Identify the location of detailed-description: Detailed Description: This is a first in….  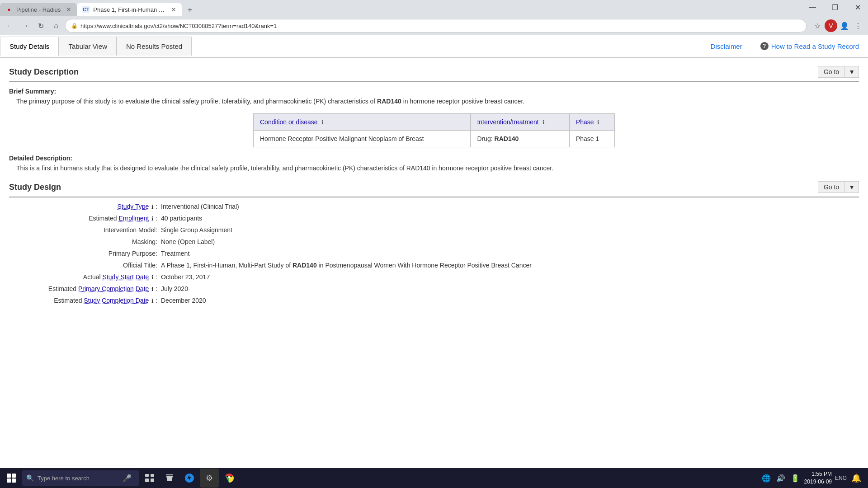
(434, 164).